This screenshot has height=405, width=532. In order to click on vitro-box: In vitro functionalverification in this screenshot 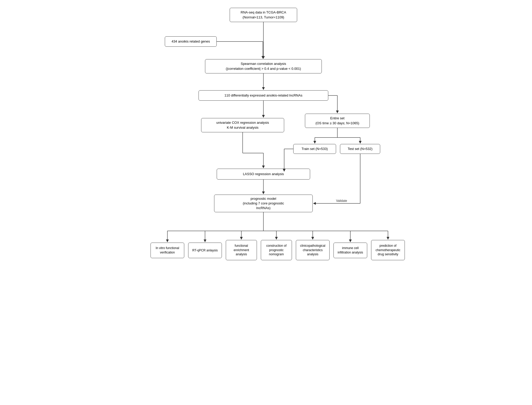, I will do `click(167, 250)`.